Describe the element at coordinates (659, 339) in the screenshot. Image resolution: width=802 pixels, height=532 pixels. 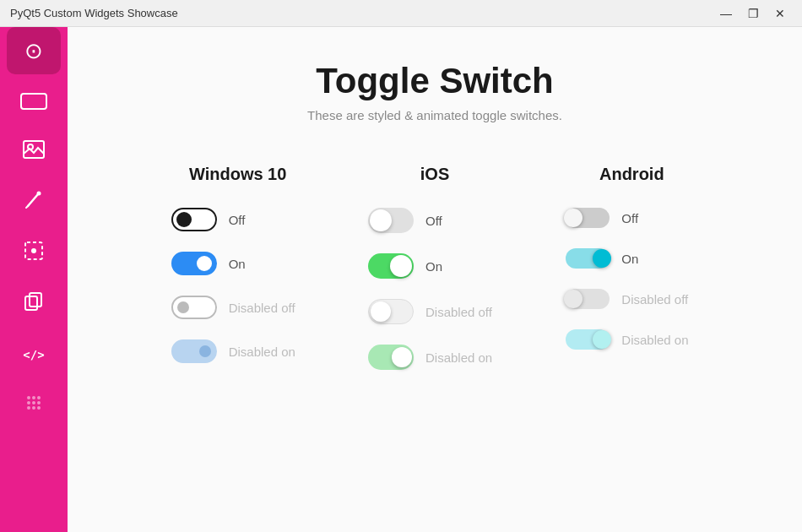
I see `android-label-disabled-on: Disabled on` at that location.